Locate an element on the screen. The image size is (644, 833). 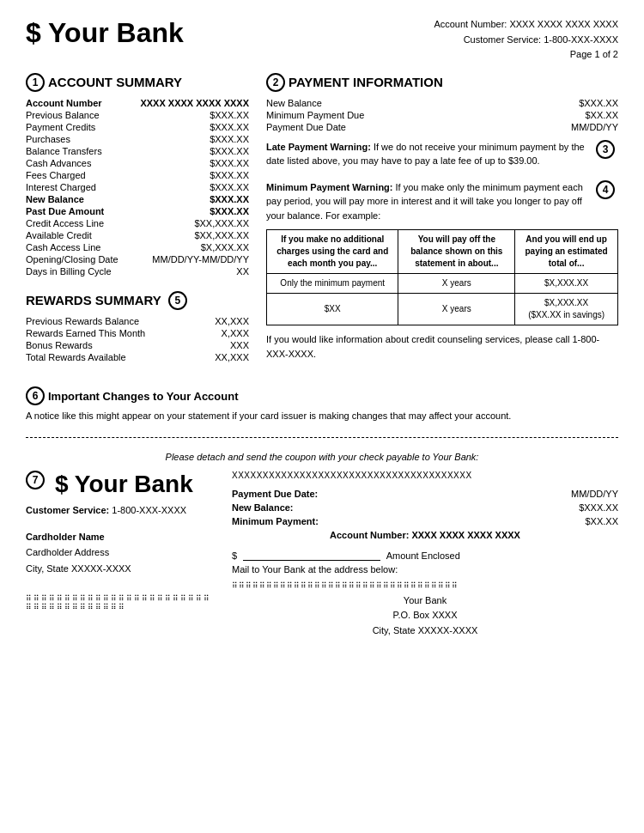
payment-row: New Balance$XXX.XX is located at coordinates (442, 103).